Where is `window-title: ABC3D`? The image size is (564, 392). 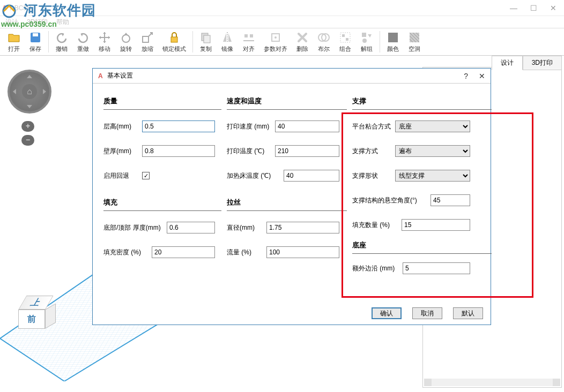
window-title: ABC3D is located at coordinates (21, 8).